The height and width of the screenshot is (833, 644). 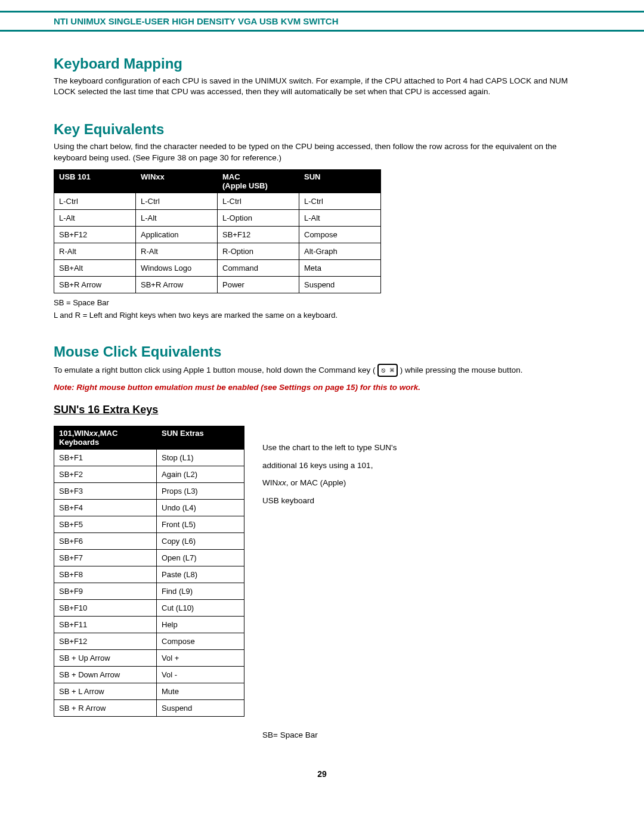 What do you see at coordinates (106, 575) in the screenshot?
I see `table-cell: SB+F8` at bounding box center [106, 575].